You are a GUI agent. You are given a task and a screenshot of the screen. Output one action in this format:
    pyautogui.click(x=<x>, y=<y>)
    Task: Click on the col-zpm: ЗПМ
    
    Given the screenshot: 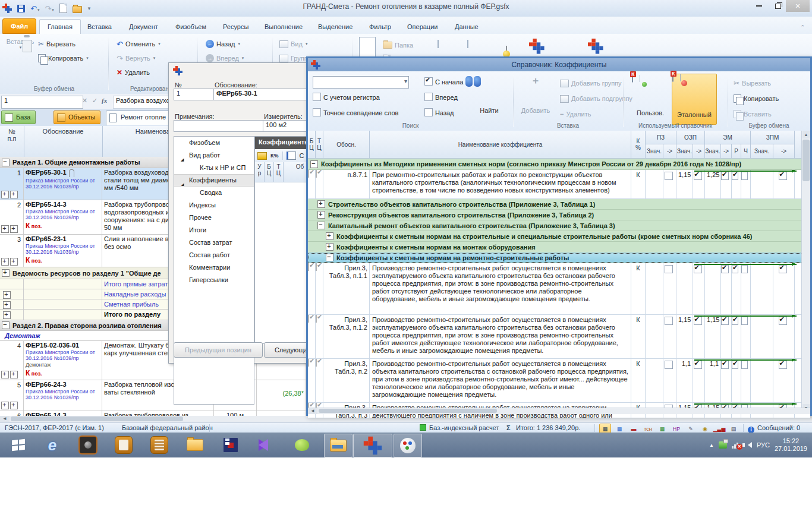 What is the action you would take?
    pyautogui.click(x=773, y=138)
    